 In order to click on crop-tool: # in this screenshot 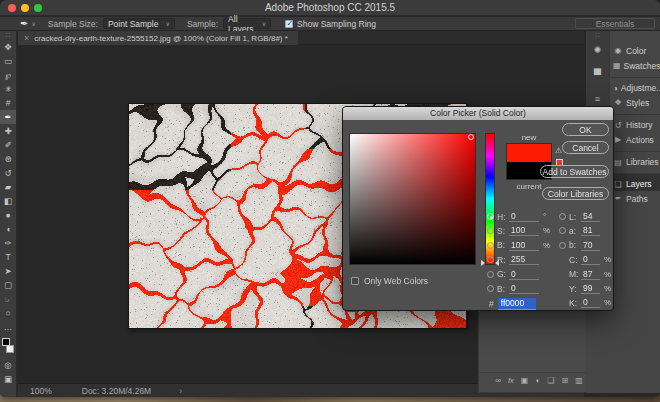, I will do `click(8, 103)`.